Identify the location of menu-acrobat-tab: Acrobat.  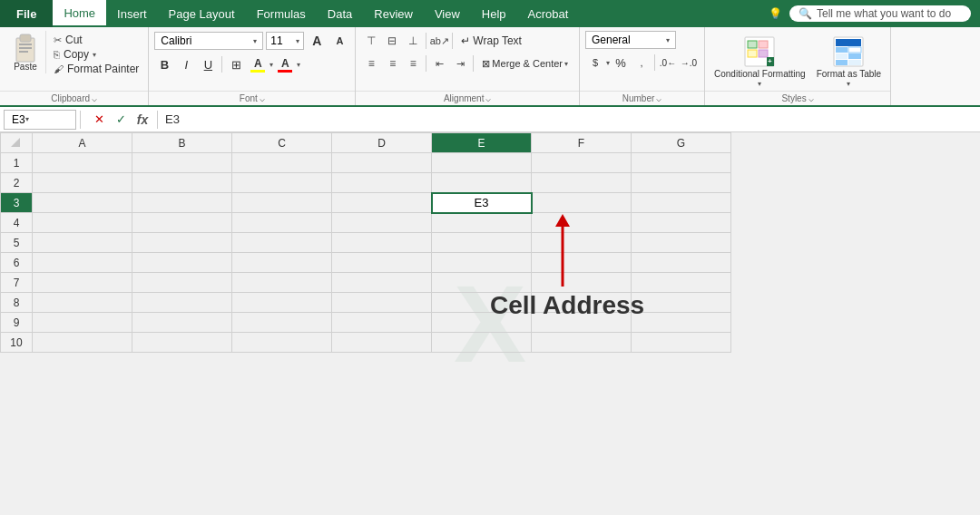
(548, 14).